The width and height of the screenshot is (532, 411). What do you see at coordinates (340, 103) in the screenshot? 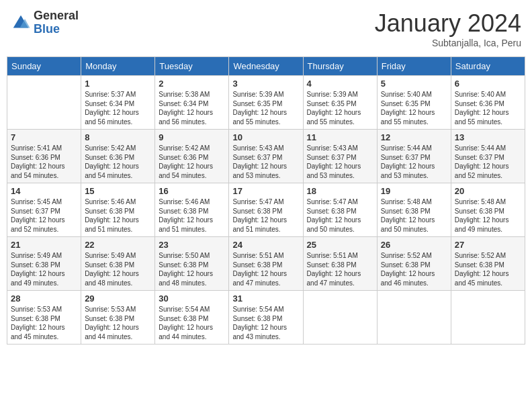
I see `calendar-cell: 4Sunrise: 5:39 AM Sunset: 6:35 PM Daylig…` at bounding box center [340, 103].